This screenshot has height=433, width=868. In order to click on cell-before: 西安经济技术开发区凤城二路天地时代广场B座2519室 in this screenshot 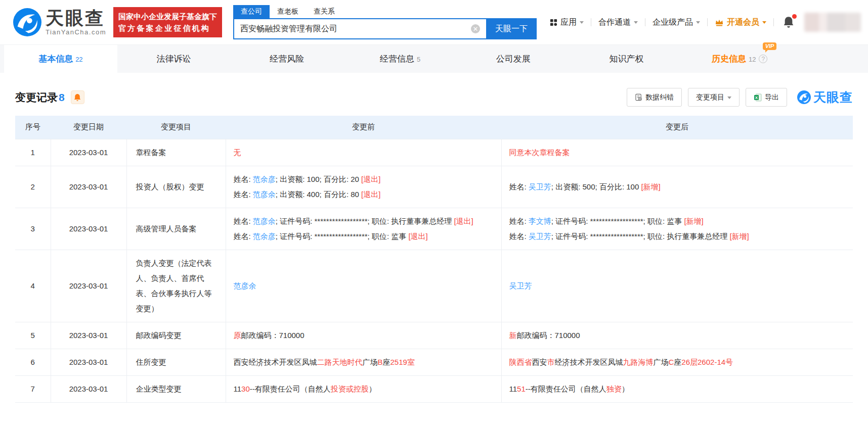, I will do `click(363, 362)`.